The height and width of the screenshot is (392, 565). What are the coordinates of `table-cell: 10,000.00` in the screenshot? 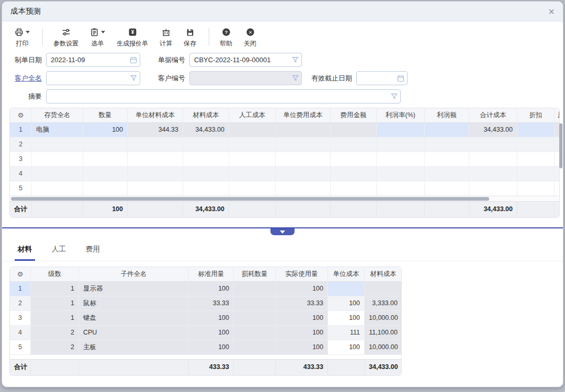 It's located at (383, 348).